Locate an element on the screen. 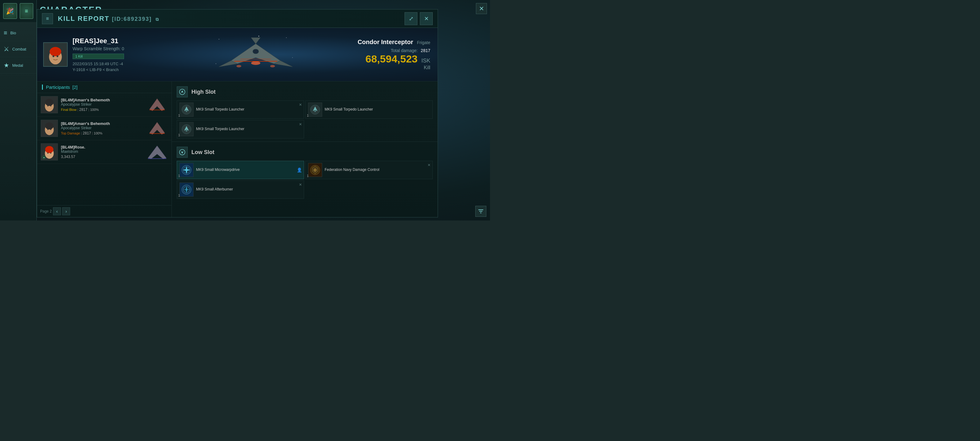 Image resolution: width=980 pixels, height=441 pixels. sidebar-nav: ≡ Bio ⚔ Combat ★ Medal is located at coordinates (18, 49).